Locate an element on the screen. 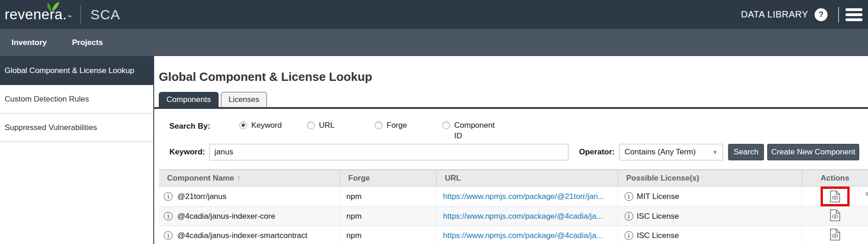 The height and width of the screenshot is (244, 868). search-by-label: Search By: is located at coordinates (204, 131).